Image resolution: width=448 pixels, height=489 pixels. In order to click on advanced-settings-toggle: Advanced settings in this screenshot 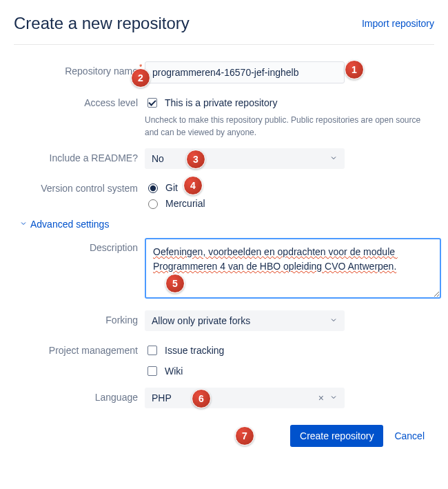, I will do `click(227, 224)`.